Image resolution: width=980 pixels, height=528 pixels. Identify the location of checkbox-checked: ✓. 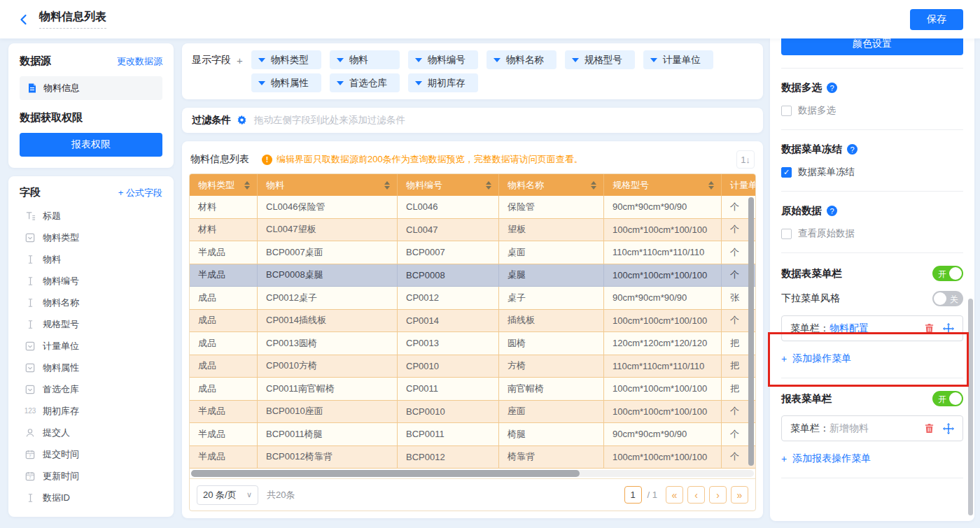
(787, 172).